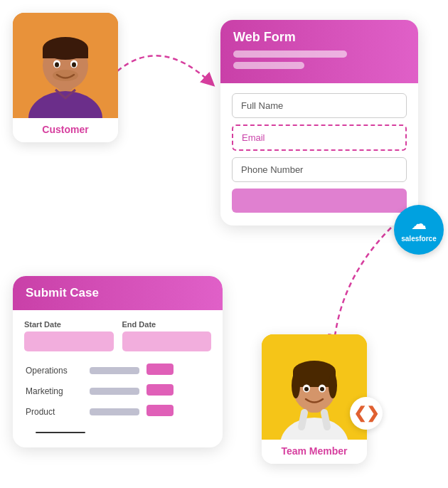  Describe the element at coordinates (167, 324) in the screenshot. I see `end-date-label: End Date` at that location.